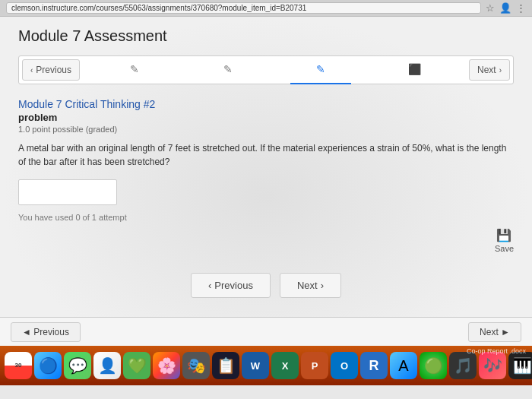 The height and width of the screenshot is (399, 532). What do you see at coordinates (135, 70) in the screenshot?
I see `tab-icon-1: ✎` at bounding box center [135, 70].